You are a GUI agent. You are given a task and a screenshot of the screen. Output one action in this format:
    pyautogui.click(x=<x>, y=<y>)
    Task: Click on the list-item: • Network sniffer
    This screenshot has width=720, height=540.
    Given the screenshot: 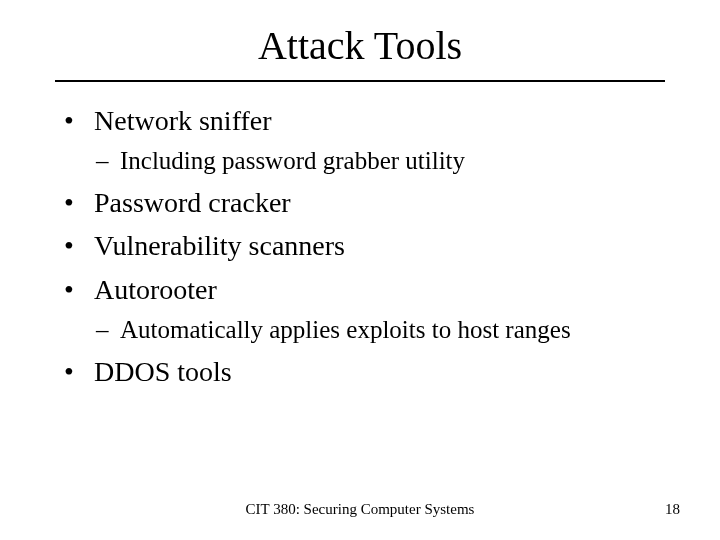 What is the action you would take?
    pyautogui.click(x=365, y=121)
    